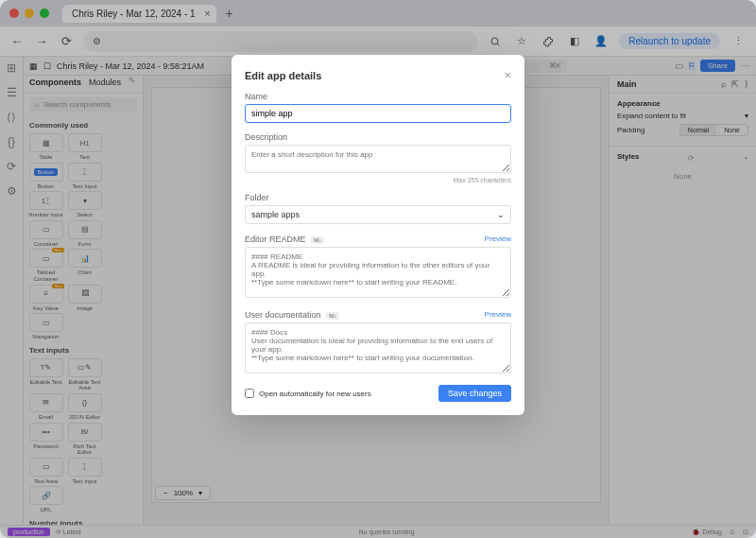 The height and width of the screenshot is (538, 756). I want to click on description-label: Description, so click(378, 137).